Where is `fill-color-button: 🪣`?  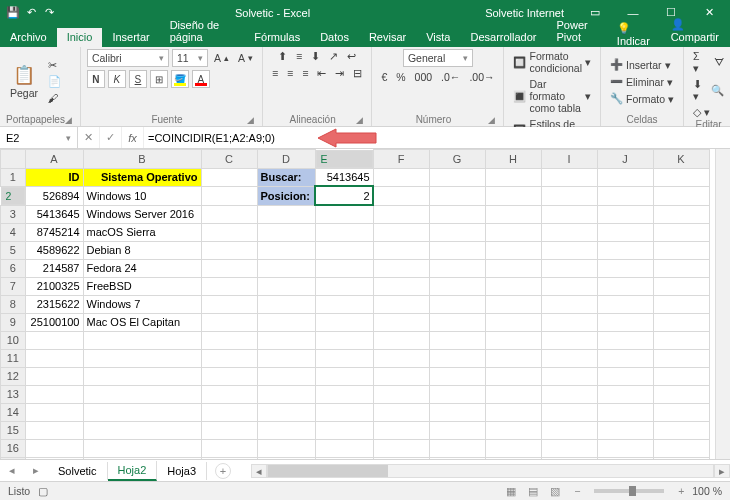 fill-color-button: 🪣 is located at coordinates (180, 79).